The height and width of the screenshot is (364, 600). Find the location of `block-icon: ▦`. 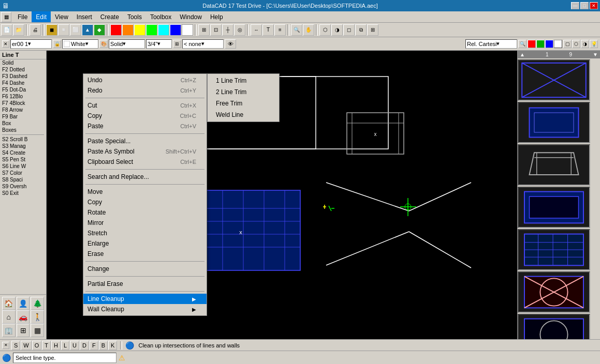

block-icon: ▦ is located at coordinates (37, 330).